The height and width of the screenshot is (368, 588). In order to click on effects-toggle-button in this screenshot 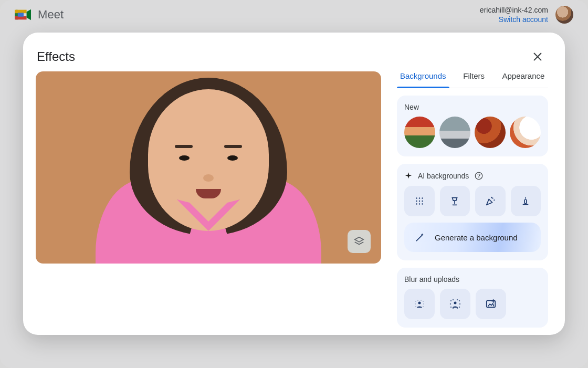, I will do `click(359, 241)`.